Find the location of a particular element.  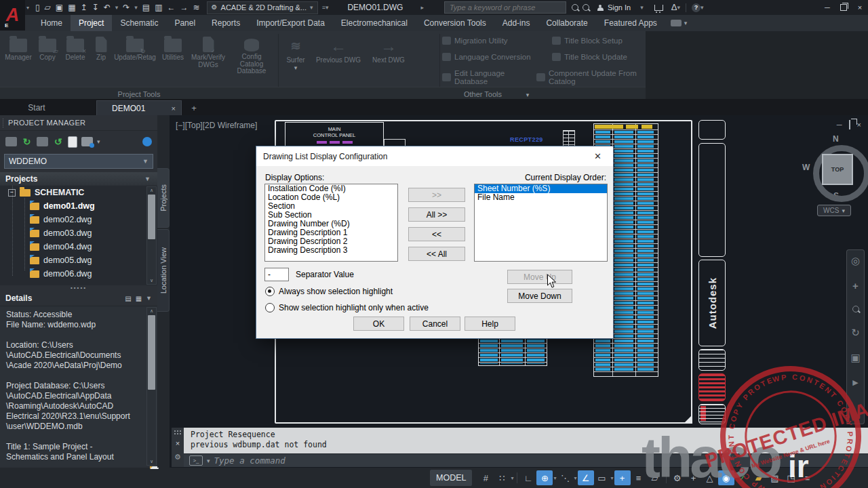

open-from-mobile-icon: ↥ is located at coordinates (84, 7).